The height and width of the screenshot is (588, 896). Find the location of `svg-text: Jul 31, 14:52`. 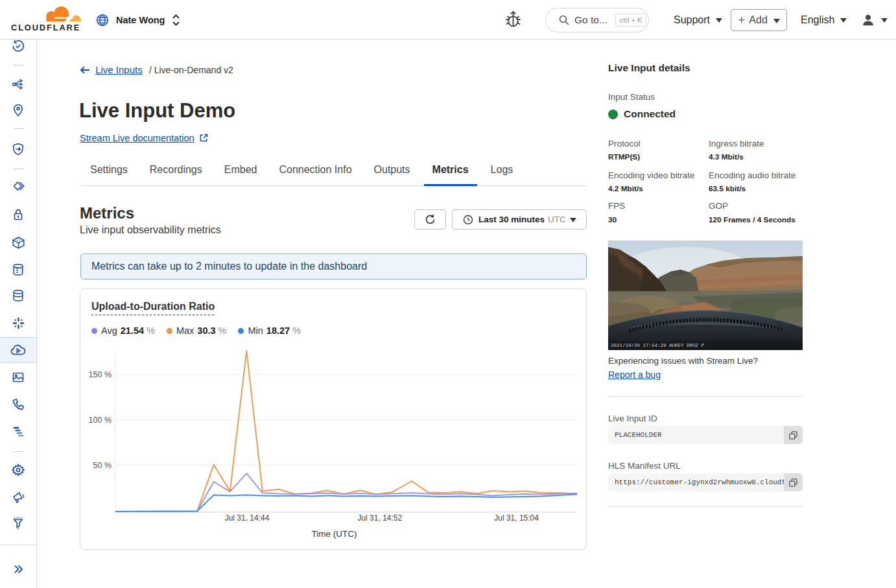

svg-text: Jul 31, 14:52 is located at coordinates (380, 518).